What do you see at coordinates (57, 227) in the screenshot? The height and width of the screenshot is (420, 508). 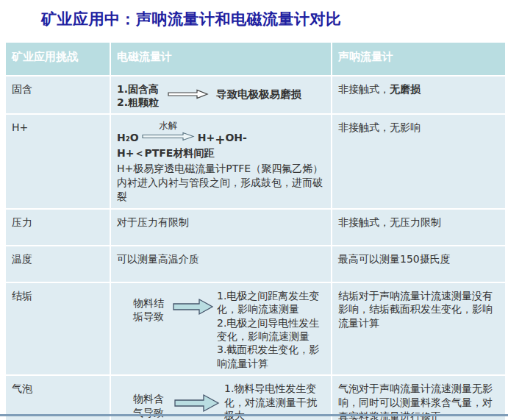 I see `cell-challenge-pressure: 压力` at bounding box center [57, 227].